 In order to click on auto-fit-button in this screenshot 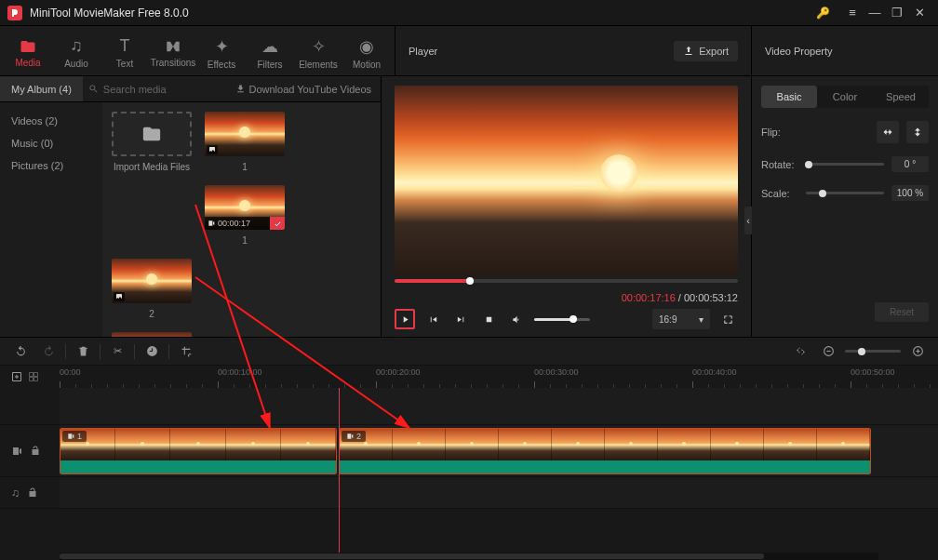, I will do `click(800, 352)`.